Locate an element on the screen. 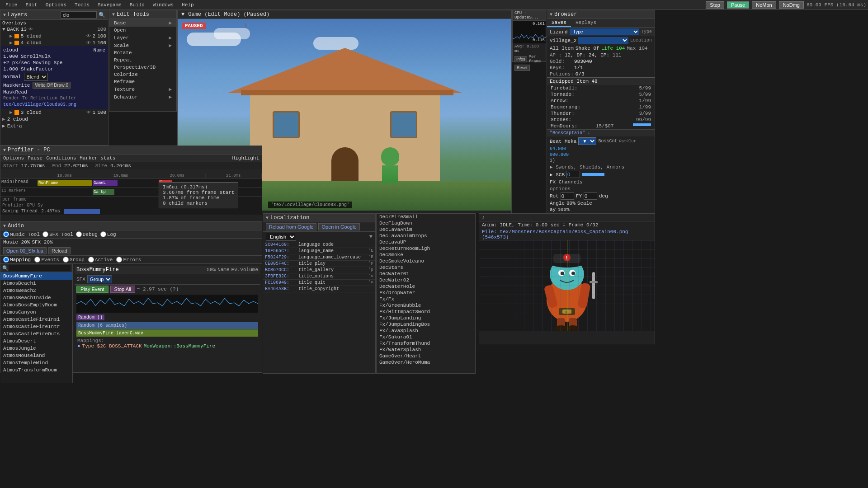 This screenshot has height=488, width=868. menu-tools: Tools is located at coordinates (82, 5).